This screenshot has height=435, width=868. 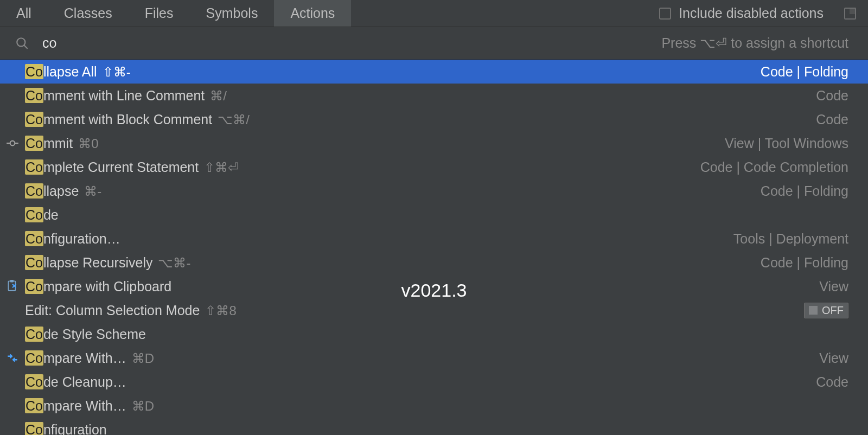 I want to click on action-name: Comment with Line Comment, so click(x=115, y=95).